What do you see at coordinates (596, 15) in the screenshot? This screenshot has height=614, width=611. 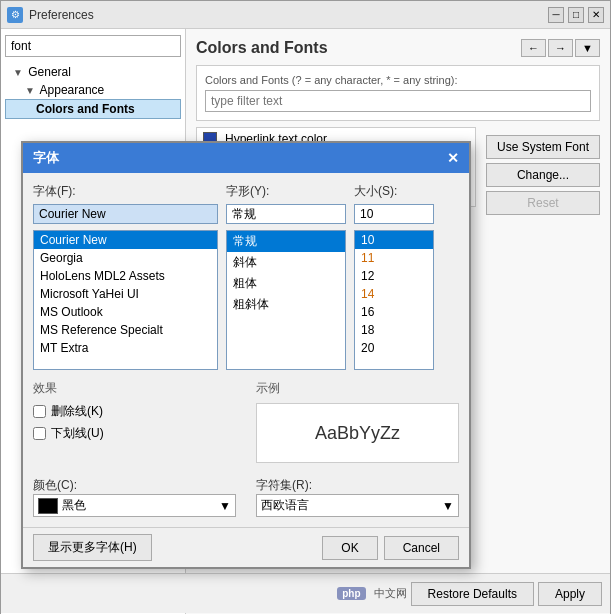 I see `close-button: ✕` at bounding box center [596, 15].